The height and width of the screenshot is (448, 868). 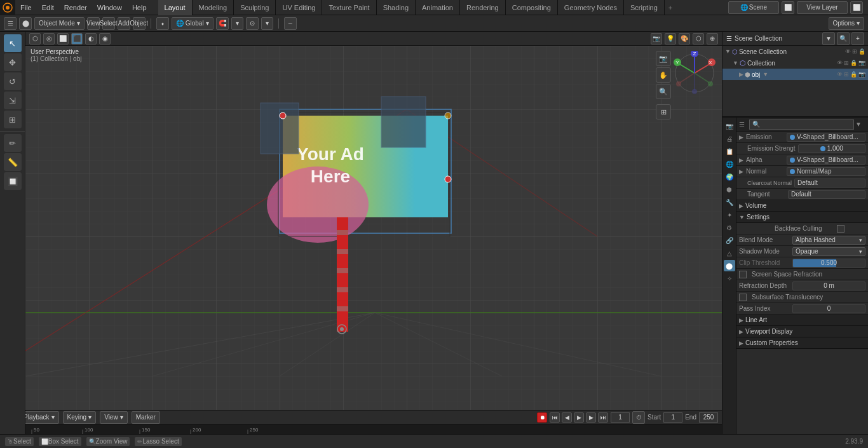 What do you see at coordinates (788, 8) in the screenshot?
I see `scene-icon: ⬜` at bounding box center [788, 8].